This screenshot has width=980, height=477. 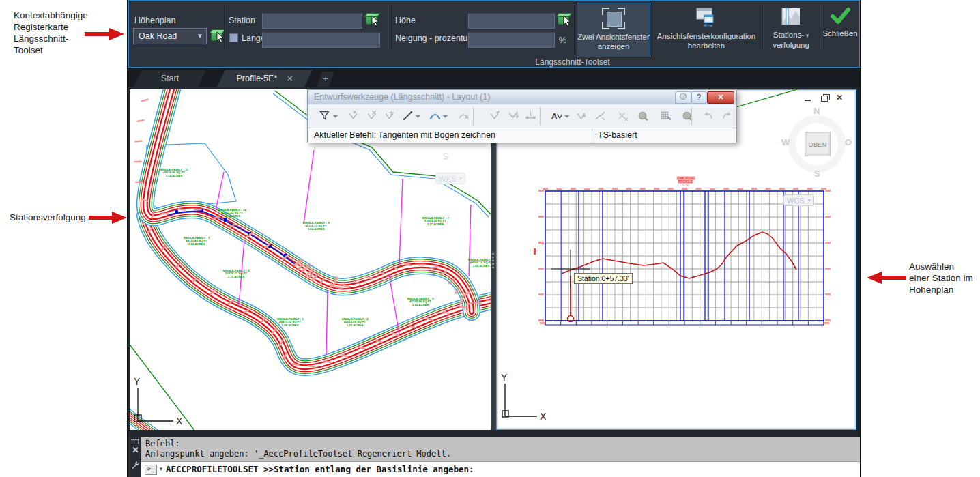 I want to click on toolbar-status-row: Aktueller Befehl: Tangenten mit Bogen ze…, so click(x=522, y=135).